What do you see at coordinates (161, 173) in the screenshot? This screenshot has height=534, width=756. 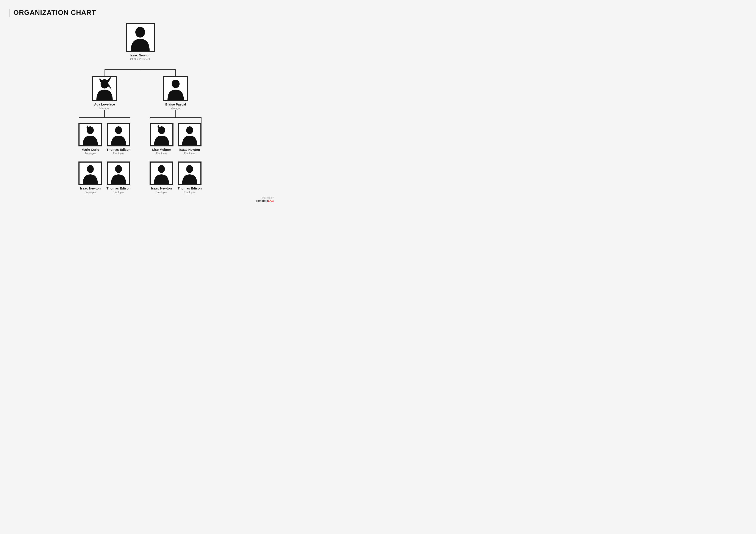 I see `isaac-r2r1-avatar` at bounding box center [161, 173].